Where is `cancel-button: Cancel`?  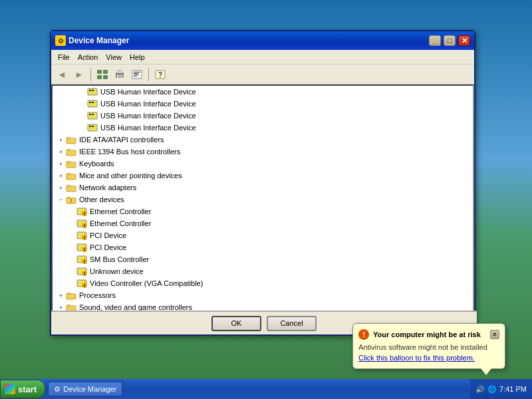 cancel-button: Cancel is located at coordinates (291, 323).